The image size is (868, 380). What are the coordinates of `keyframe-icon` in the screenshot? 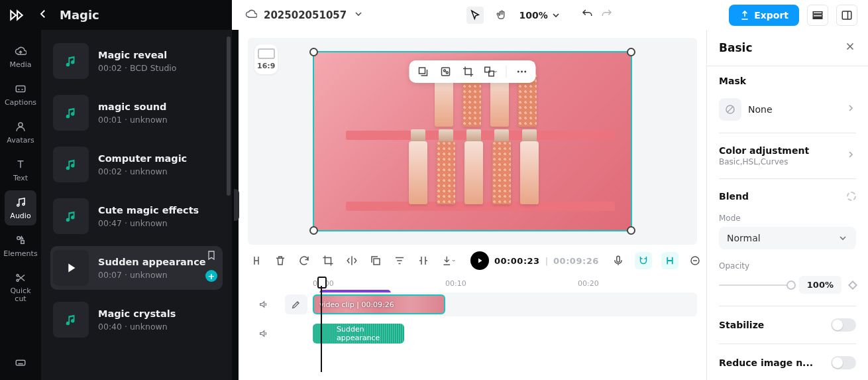 It's located at (853, 285).